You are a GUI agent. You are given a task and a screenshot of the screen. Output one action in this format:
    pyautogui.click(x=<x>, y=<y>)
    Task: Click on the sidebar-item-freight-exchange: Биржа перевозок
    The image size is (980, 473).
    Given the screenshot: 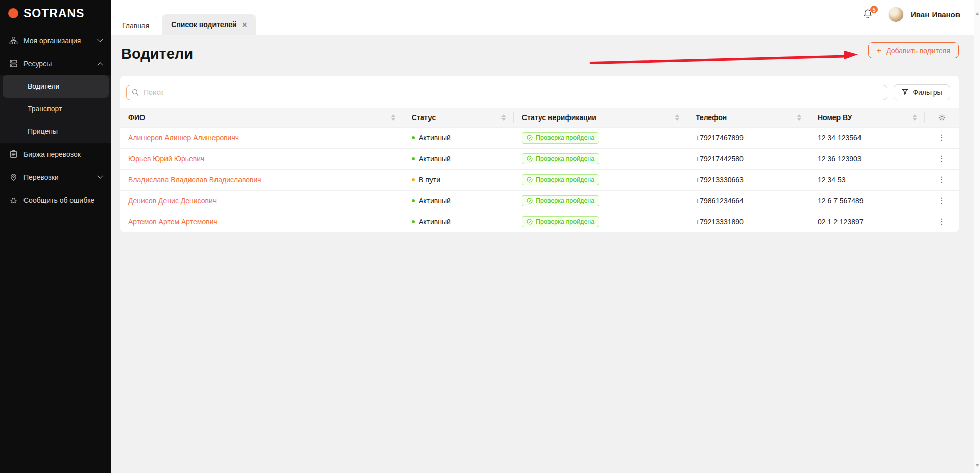 What is the action you would take?
    pyautogui.click(x=56, y=154)
    